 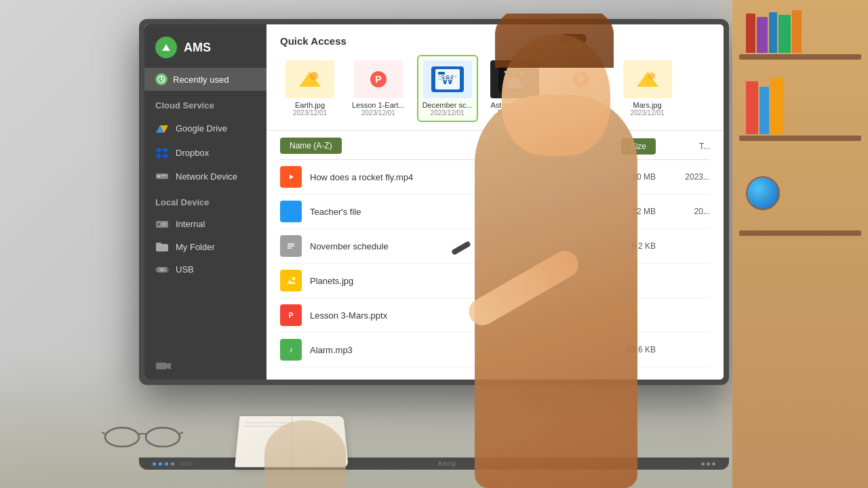 What do you see at coordinates (205, 46) in the screenshot?
I see `ams-header: AMS` at bounding box center [205, 46].